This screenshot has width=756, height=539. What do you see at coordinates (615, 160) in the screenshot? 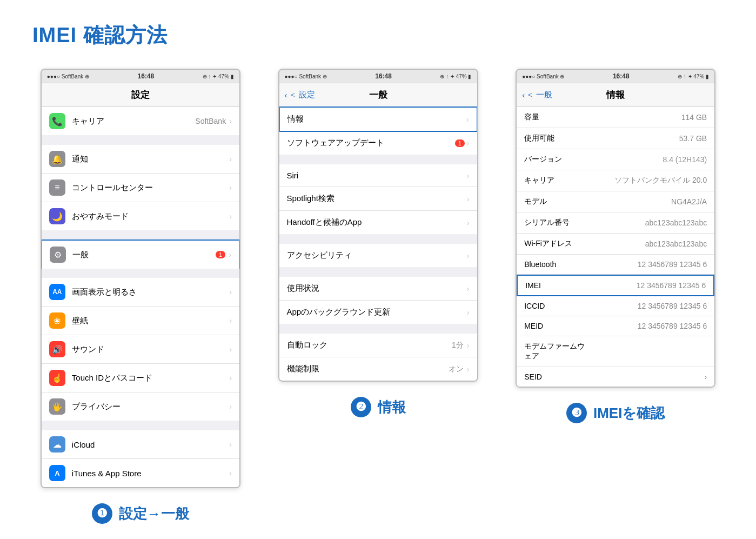
I see `info-row-version: バージョン 8.4 (12H143)` at bounding box center [615, 160].